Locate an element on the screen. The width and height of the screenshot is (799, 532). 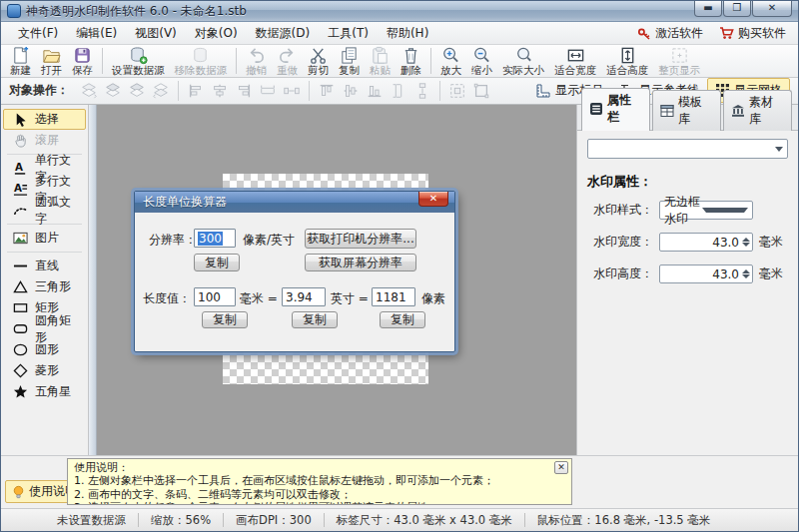
status-mouse-position: 鼠标位置：16.8 毫米, -13.5 毫米 is located at coordinates (623, 521).